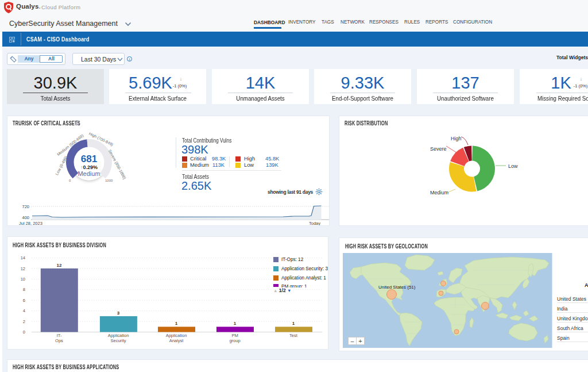 Image resolution: width=588 pixels, height=372 pixels. I want to click on svg-text: Analyst, so click(177, 340).